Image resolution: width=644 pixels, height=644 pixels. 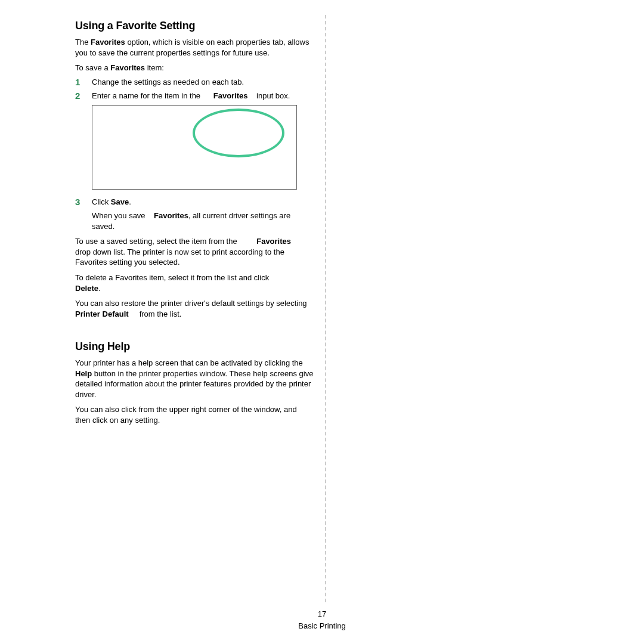 What do you see at coordinates (101, 202) in the screenshot?
I see `step-3-pre: Click` at bounding box center [101, 202].